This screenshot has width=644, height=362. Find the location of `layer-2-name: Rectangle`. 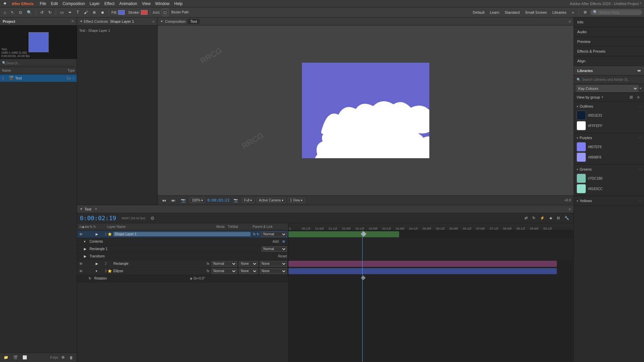

layer-2-name: Rectangle is located at coordinates (159, 263).